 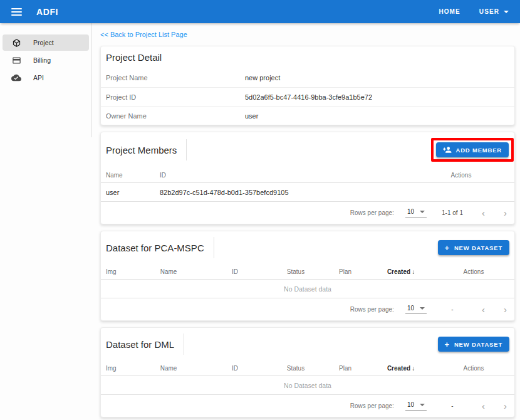 What do you see at coordinates (472, 150) in the screenshot?
I see `add-member-button: ADD MEMBER` at bounding box center [472, 150].